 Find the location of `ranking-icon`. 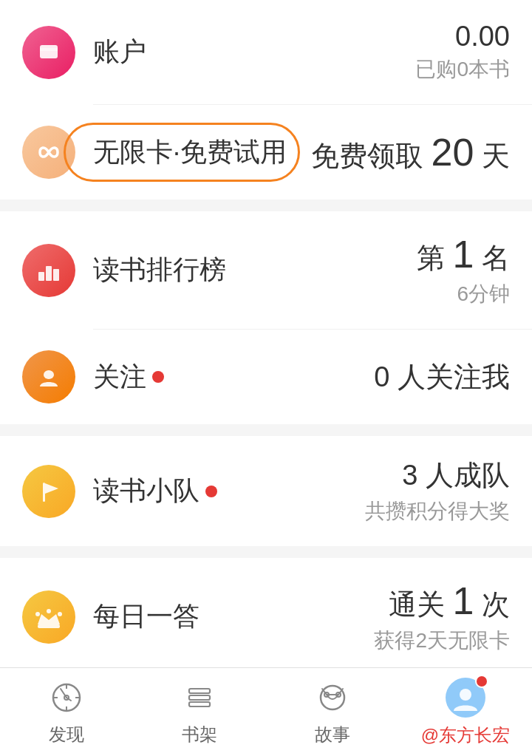

ranking-icon is located at coordinates (49, 270).